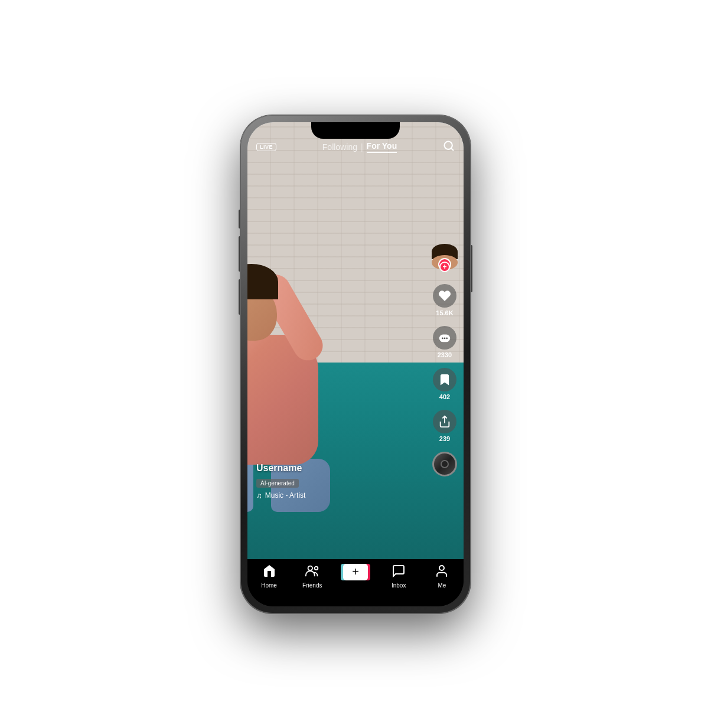  I want to click on home-label: Home, so click(269, 586).